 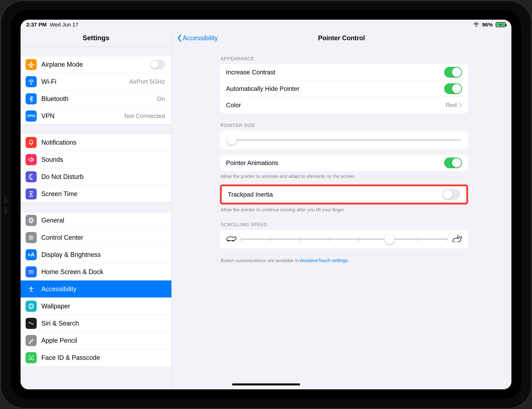 I want to click on color-label: Color, so click(x=234, y=105).